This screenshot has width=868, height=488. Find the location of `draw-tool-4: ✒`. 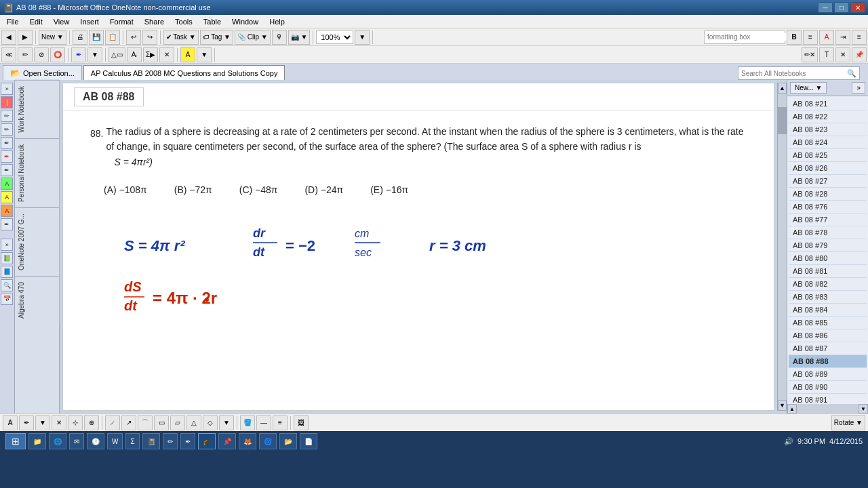

draw-tool-4: ✒ is located at coordinates (7, 143).